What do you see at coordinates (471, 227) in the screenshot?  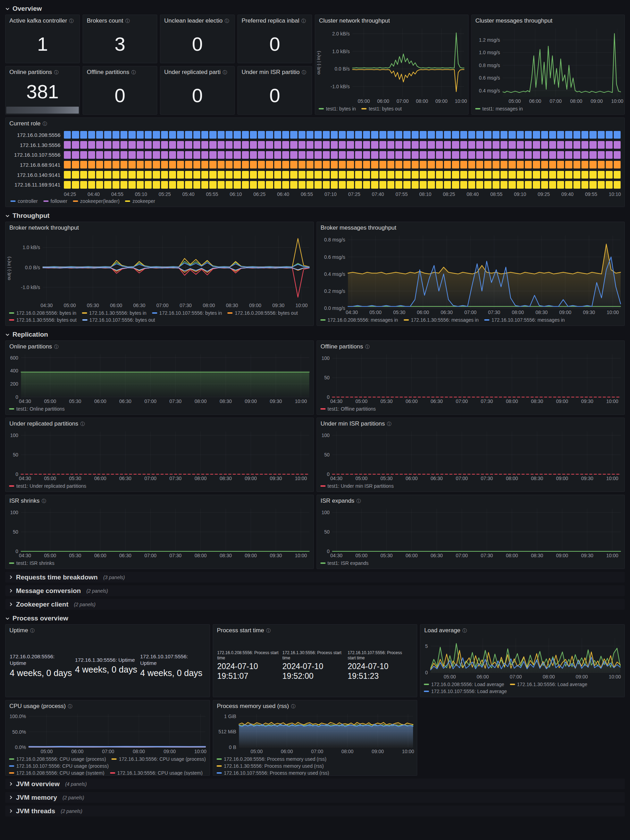 I see `panel-header: Broker messages throughput` at bounding box center [471, 227].